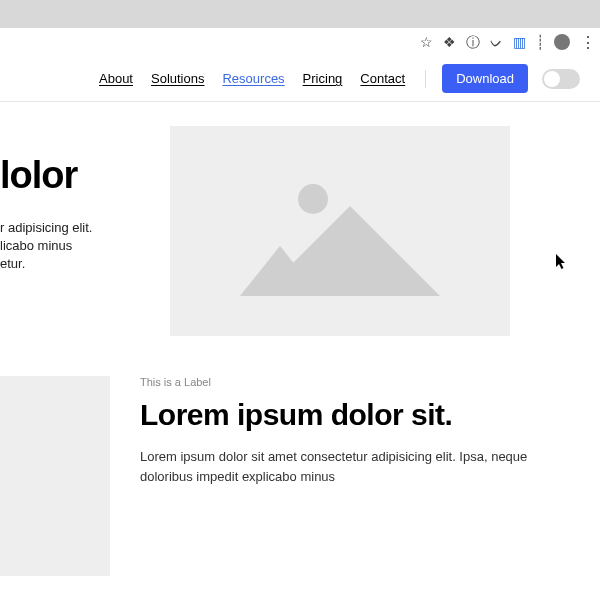  Describe the element at coordinates (485, 78) in the screenshot. I see `download-button: Download` at that location.